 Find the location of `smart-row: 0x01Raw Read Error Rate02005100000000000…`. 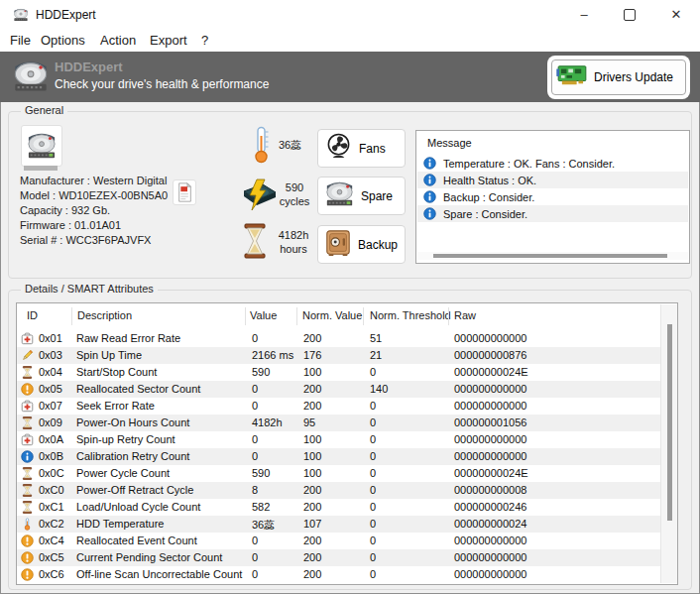

smart-row: 0x01Raw Read Error Rate02005100000000000… is located at coordinates (339, 339).